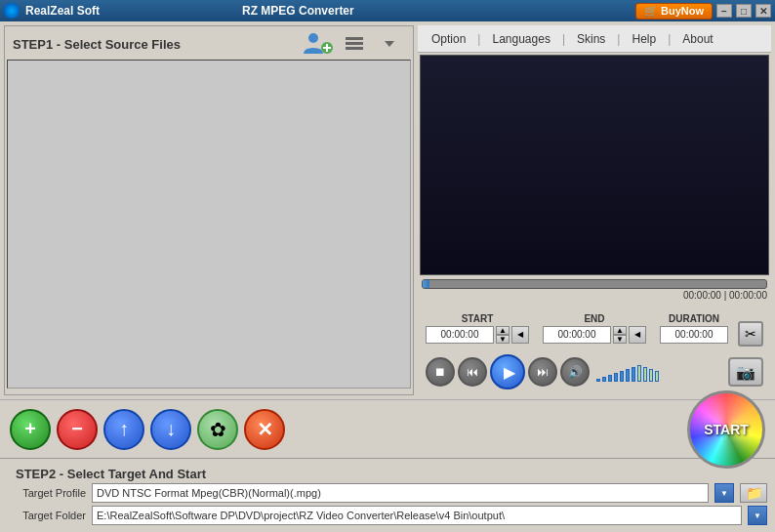  I want to click on next-icon: ⏭, so click(543, 372).